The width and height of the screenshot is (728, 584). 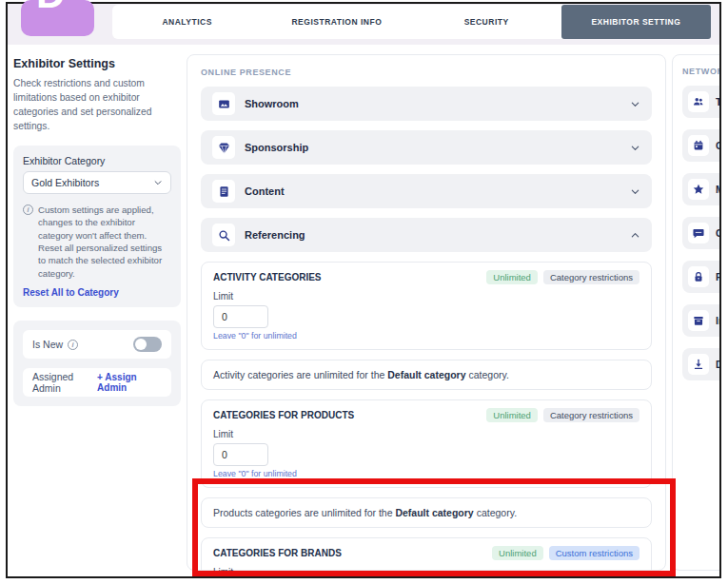 What do you see at coordinates (426, 104) in the screenshot?
I see `accordion-showroom: Showroom` at bounding box center [426, 104].